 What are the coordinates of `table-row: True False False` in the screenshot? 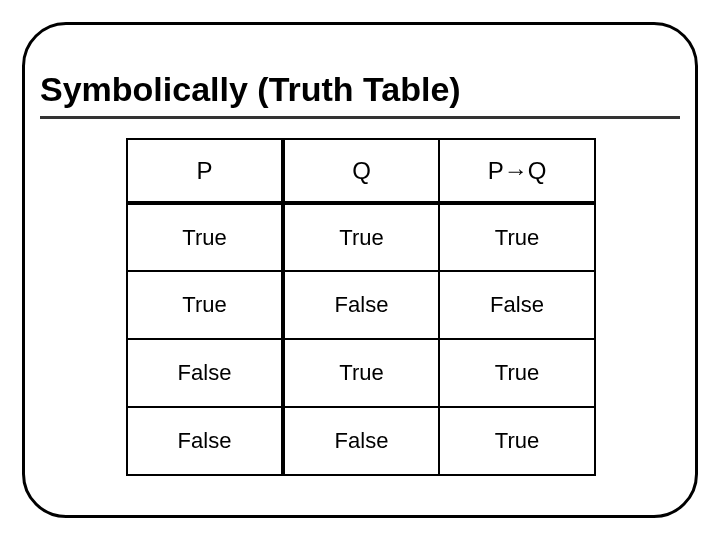 It's located at (361, 305).